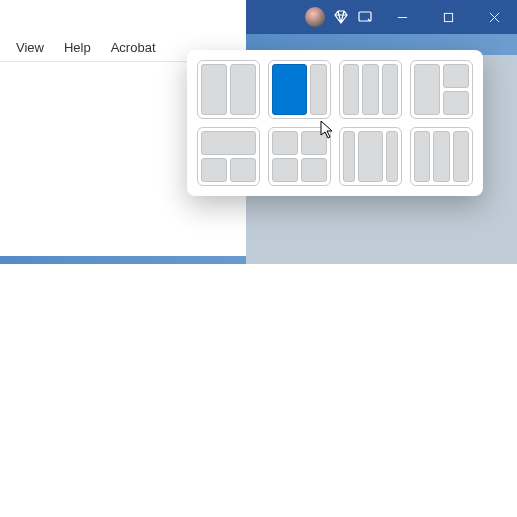 The width and height of the screenshot is (517, 517). I want to click on snap-layout-two-thirds, so click(300, 90).